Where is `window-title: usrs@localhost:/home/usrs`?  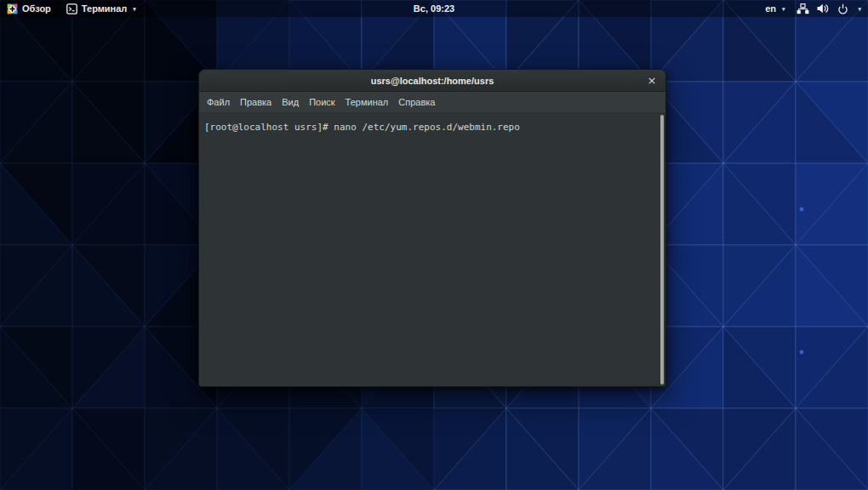 window-title: usrs@localhost:/home/usrs is located at coordinates (432, 81).